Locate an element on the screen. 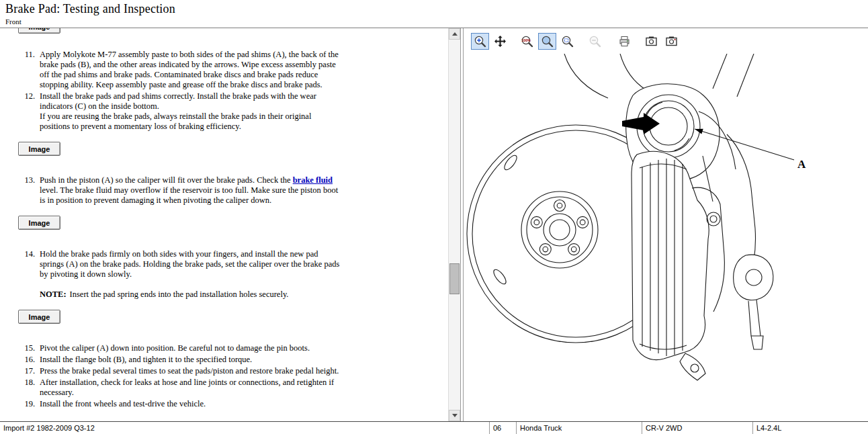 The width and height of the screenshot is (868, 434). print-button is located at coordinates (625, 42).